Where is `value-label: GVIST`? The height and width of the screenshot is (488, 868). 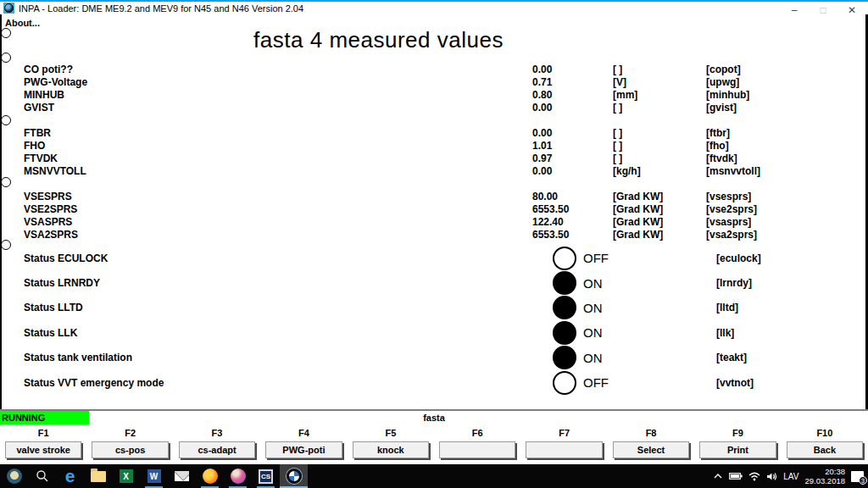
value-label: GVIST is located at coordinates (267, 108).